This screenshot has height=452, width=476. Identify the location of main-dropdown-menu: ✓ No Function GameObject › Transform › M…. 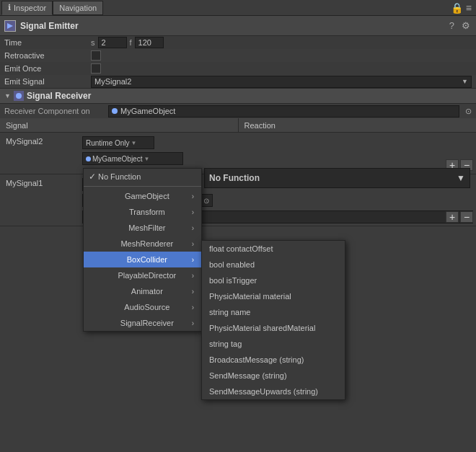
(143, 249).